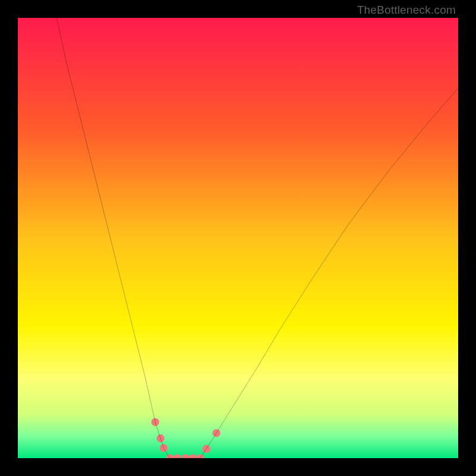 The image size is (476, 476). Describe the element at coordinates (186, 438) in the screenshot. I see `markers-group` at that location.